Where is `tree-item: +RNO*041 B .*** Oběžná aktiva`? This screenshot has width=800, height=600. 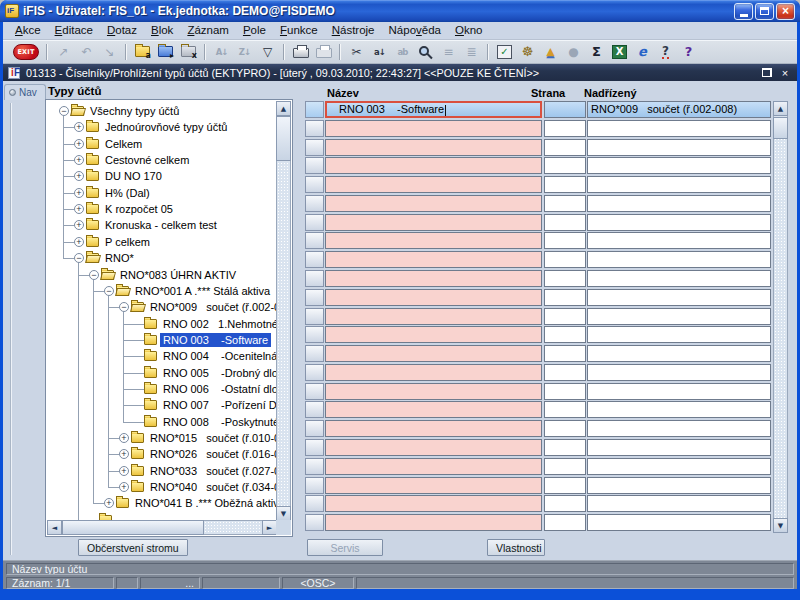 tree-item: +RNO*041 B .*** Oběžná aktiva is located at coordinates (162, 503).